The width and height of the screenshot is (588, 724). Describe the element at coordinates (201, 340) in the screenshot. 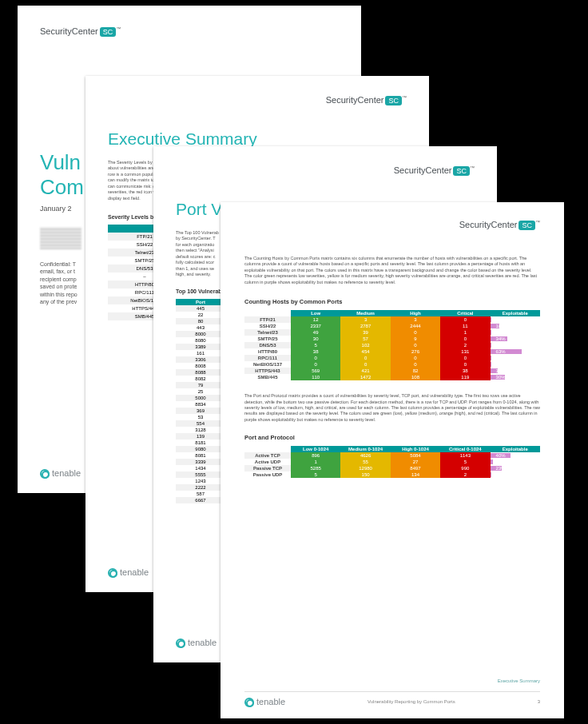

I see `port-row: 8080` at that location.